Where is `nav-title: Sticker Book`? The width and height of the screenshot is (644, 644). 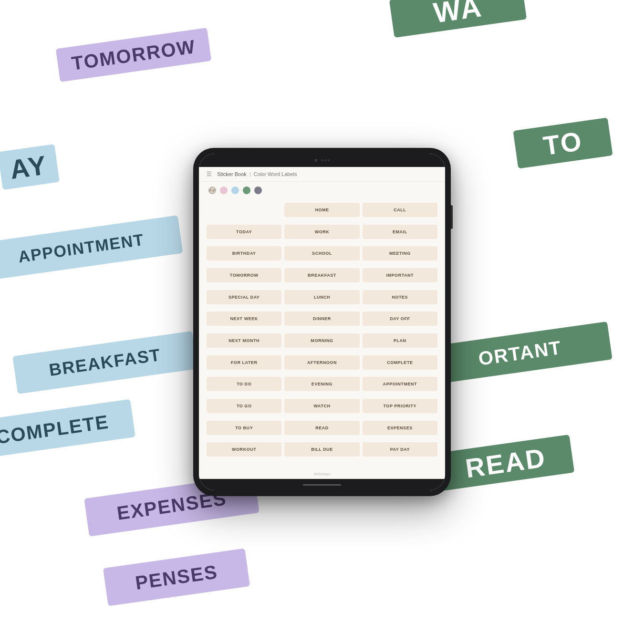 nav-title: Sticker Book is located at coordinates (232, 174).